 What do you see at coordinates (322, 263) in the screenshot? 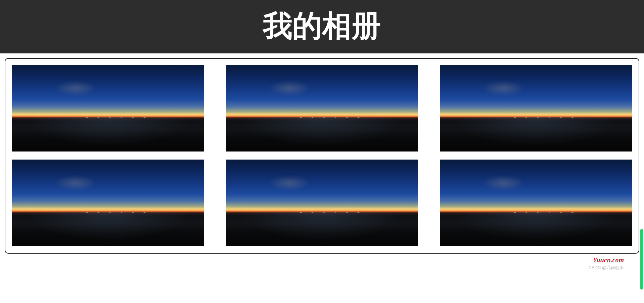
I see `page-footer: Yuucn.com CSDN @几何心凉` at bounding box center [322, 263].